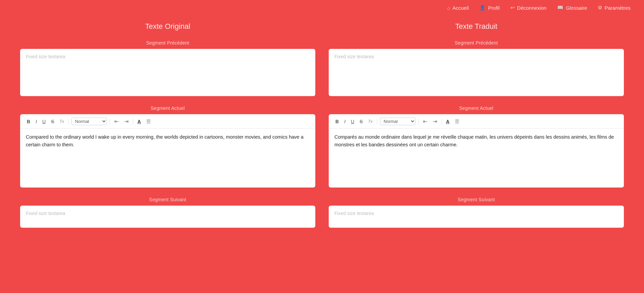 This screenshot has width=644, height=293. Describe the element at coordinates (476, 72) in the screenshot. I see `right-segment-precedent-container` at that location.